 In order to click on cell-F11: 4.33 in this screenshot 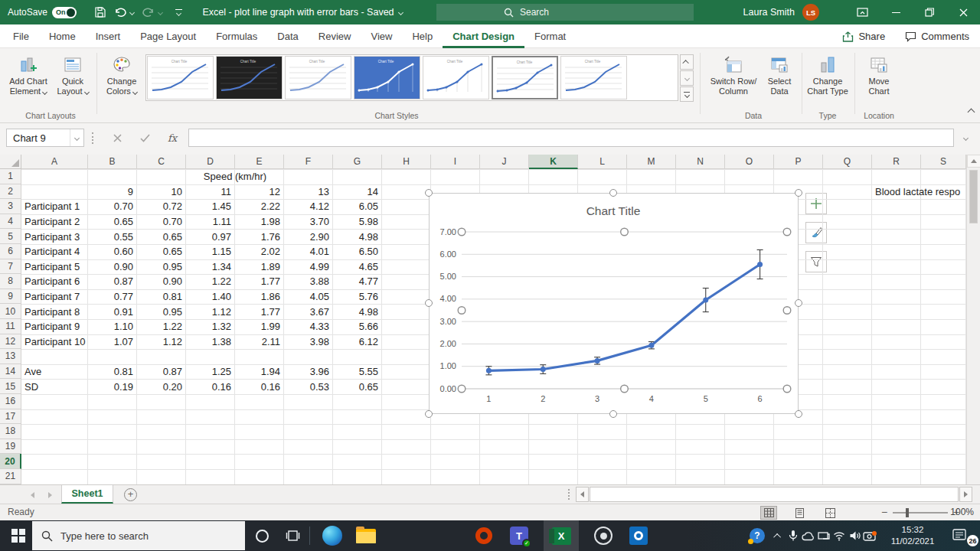, I will do `click(309, 327)`.